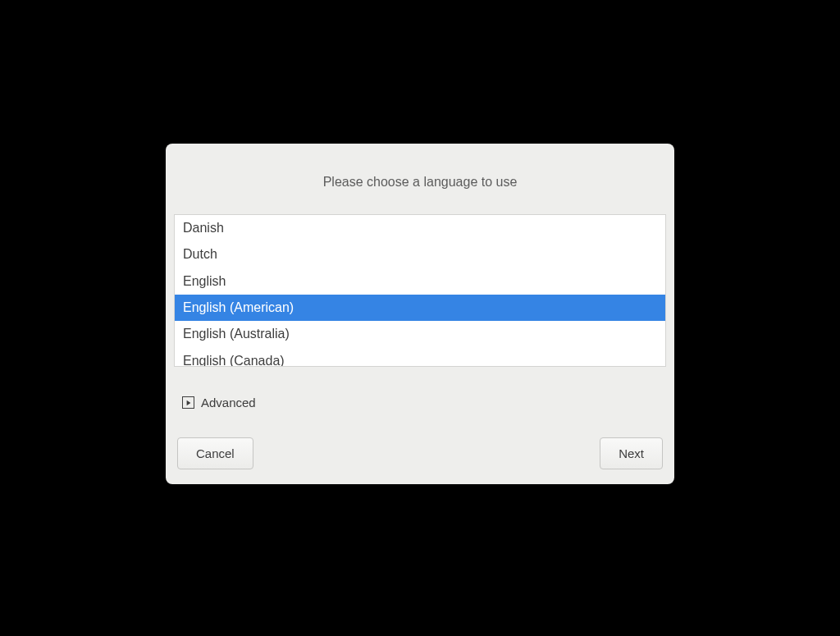 Image resolution: width=840 pixels, height=636 pixels. What do you see at coordinates (420, 358) in the screenshot?
I see `language-item: English (Canada)` at bounding box center [420, 358].